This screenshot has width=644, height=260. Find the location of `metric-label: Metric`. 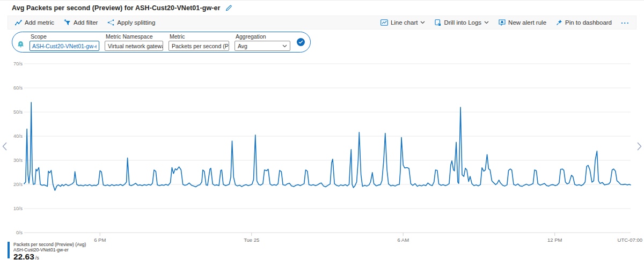

metric-label: Metric is located at coordinates (200, 36).